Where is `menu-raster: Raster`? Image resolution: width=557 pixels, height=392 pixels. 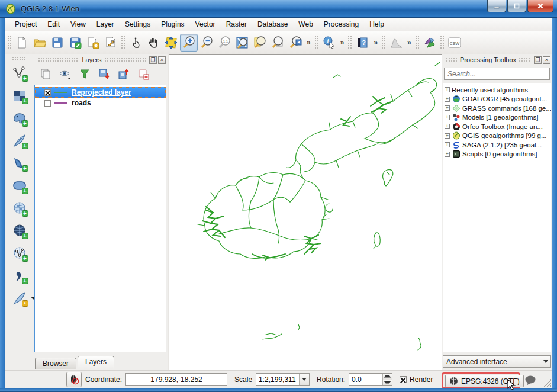 menu-raster: Raster is located at coordinates (237, 24).